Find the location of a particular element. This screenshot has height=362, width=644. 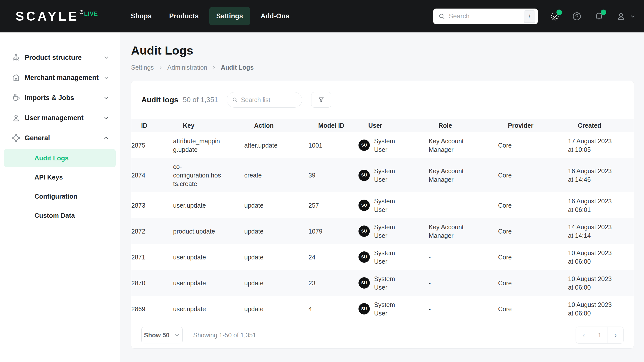

table-row: 2869 user.update update 4 SU System User… is located at coordinates (382, 309).